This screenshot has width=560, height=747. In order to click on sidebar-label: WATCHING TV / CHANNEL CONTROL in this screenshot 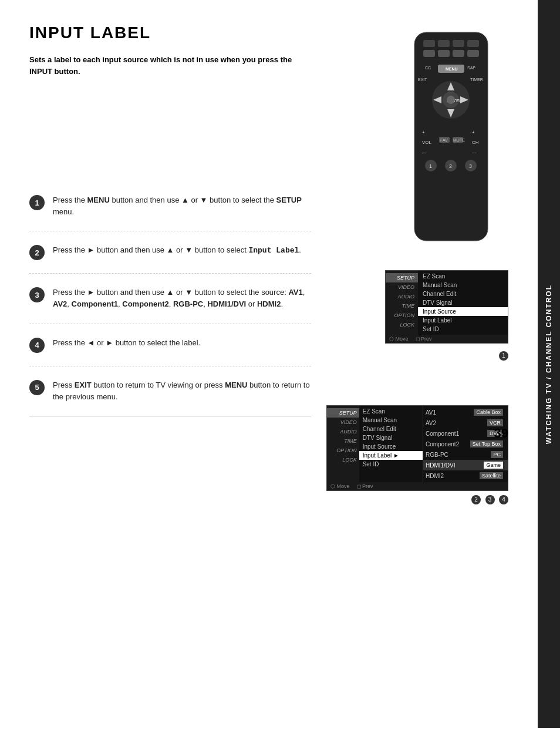, I will do `click(549, 364)`.